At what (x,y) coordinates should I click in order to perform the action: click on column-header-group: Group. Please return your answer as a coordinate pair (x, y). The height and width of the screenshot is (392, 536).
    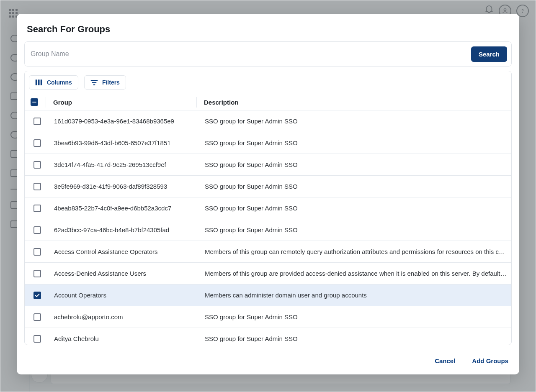
    Looking at the image, I should click on (125, 102).